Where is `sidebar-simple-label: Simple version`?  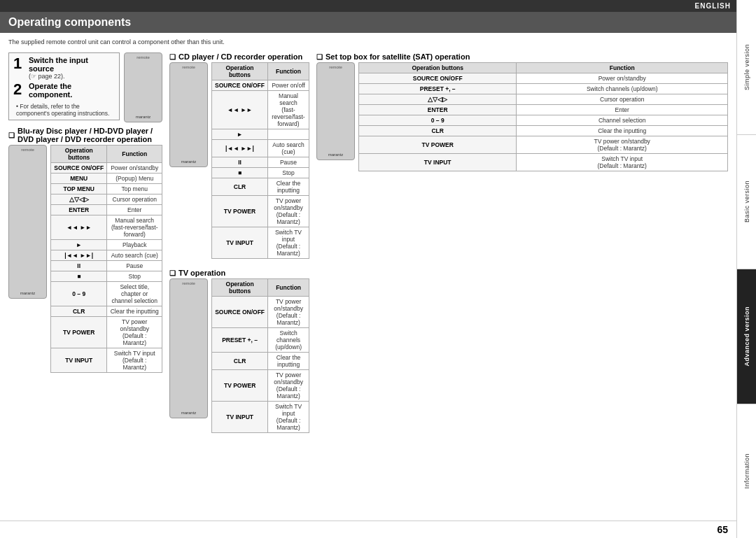
sidebar-simple-label: Simple version is located at coordinates (747, 67).